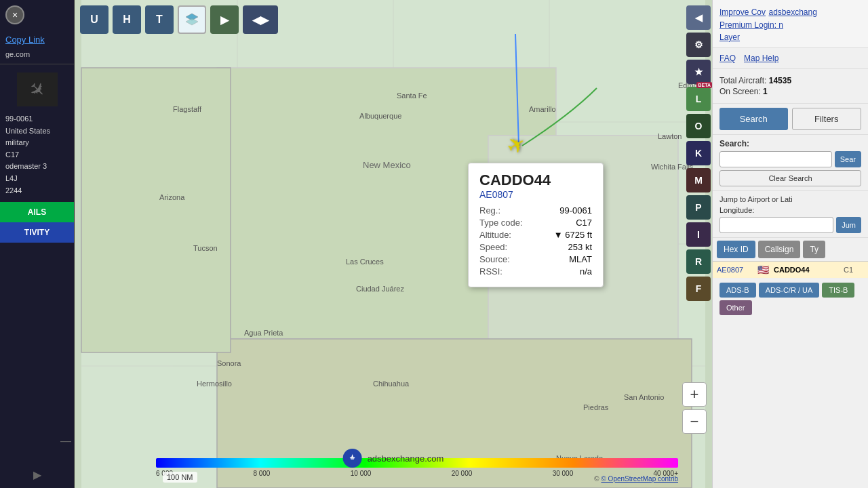  I want to click on zoom-controls: + −, so click(694, 408).